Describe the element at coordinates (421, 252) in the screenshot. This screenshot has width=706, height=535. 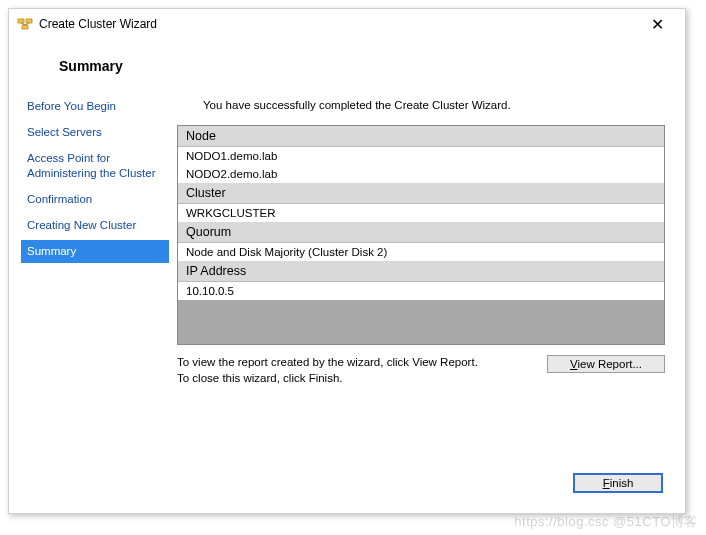
I see `quorum-value: Node and Disk Majority (Cluster Disk 2)` at that location.